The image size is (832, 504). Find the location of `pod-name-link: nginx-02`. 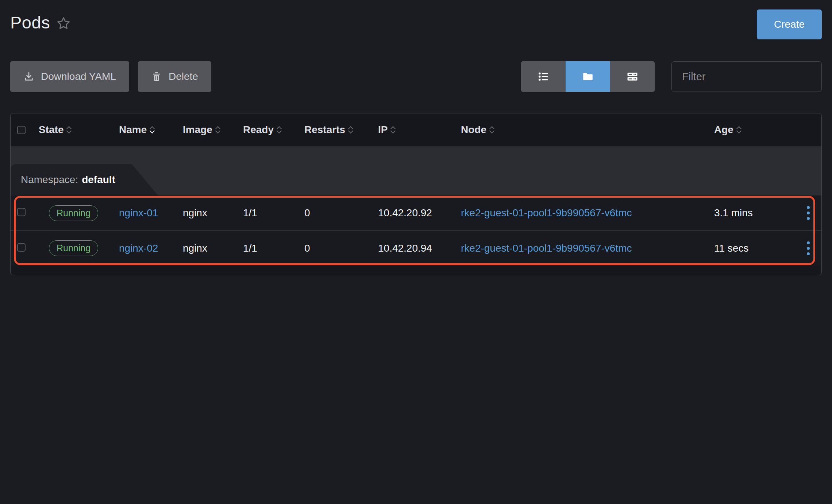

pod-name-link: nginx-02 is located at coordinates (139, 248).